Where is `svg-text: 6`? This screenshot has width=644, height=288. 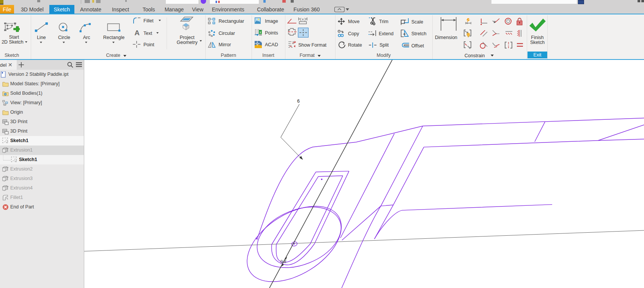 svg-text: 6 is located at coordinates (298, 101).